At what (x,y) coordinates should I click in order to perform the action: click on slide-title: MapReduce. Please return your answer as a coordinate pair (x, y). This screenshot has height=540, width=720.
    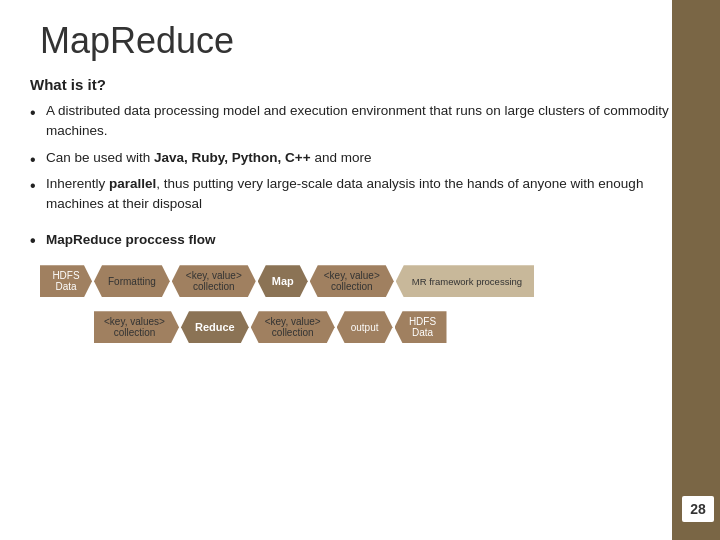
    Looking at the image, I should click on (360, 41).